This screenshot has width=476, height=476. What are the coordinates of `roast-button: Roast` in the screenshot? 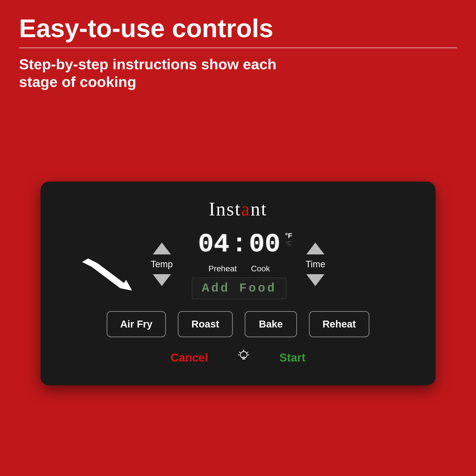 It's located at (205, 324).